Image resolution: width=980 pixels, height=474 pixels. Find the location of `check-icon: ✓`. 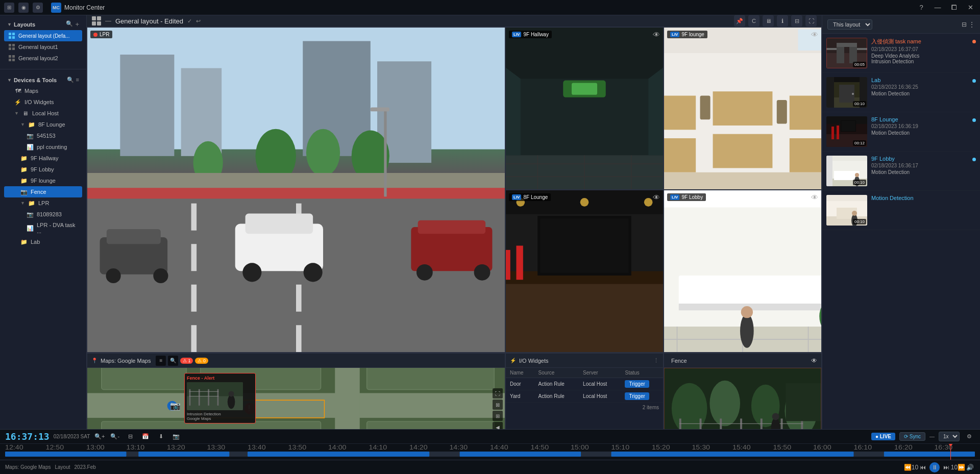

check-icon: ✓ is located at coordinates (190, 21).